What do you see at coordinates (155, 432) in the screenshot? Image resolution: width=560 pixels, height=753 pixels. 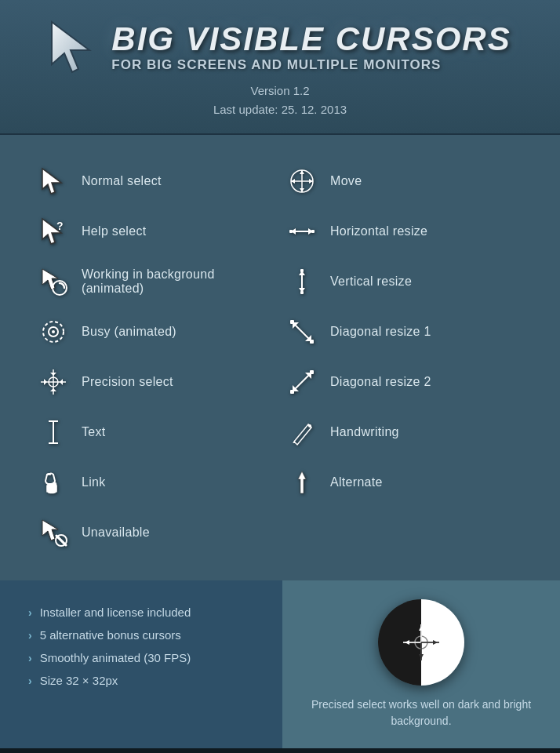 I see `cursor-item-text: Text` at bounding box center [155, 432].